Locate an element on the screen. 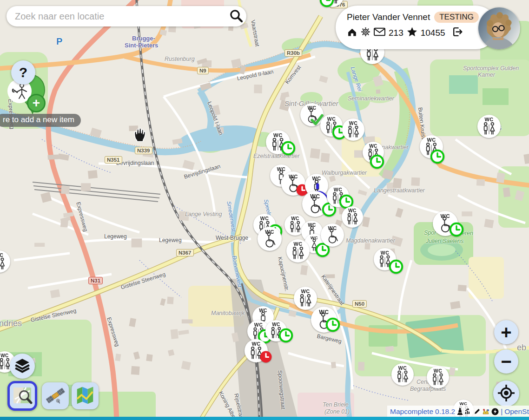  settings-gear-icon is located at coordinates (365, 33).